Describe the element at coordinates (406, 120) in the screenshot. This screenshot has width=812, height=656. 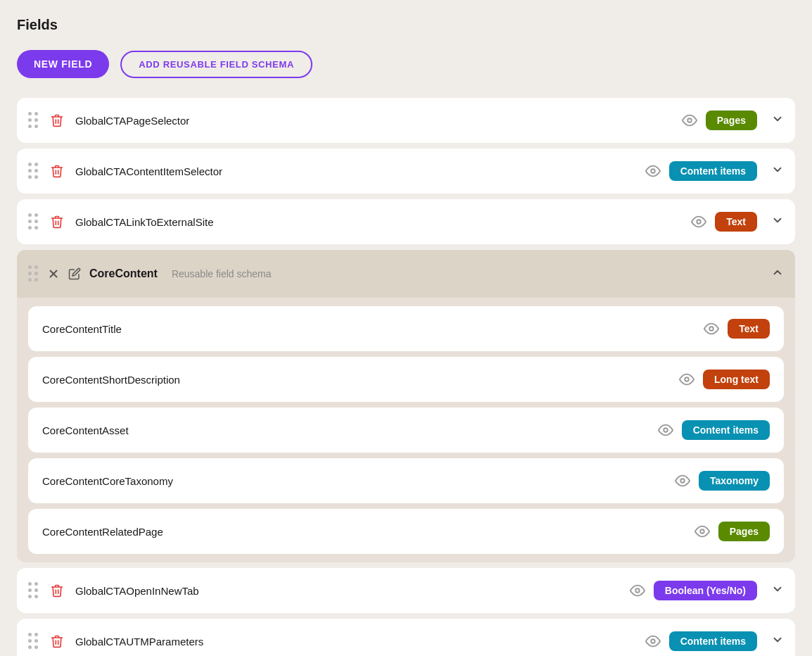
I see `field-row: GlobalCTAPageSelectorPages` at that location.